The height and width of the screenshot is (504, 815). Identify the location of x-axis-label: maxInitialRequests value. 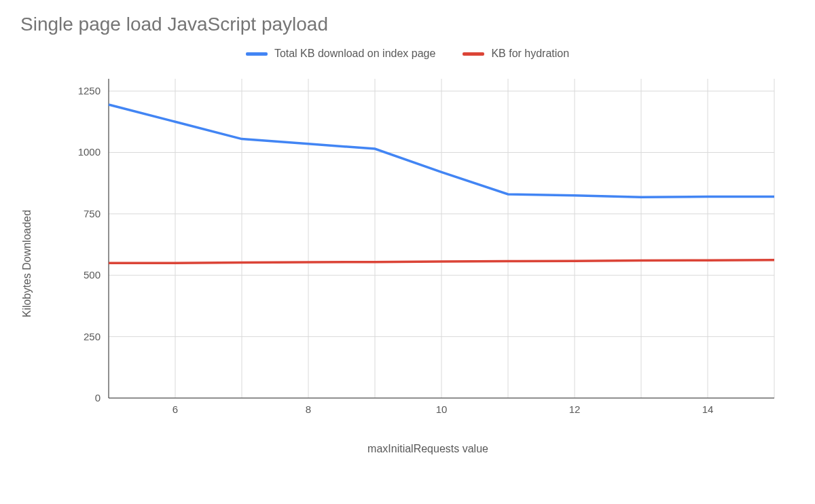
(428, 449).